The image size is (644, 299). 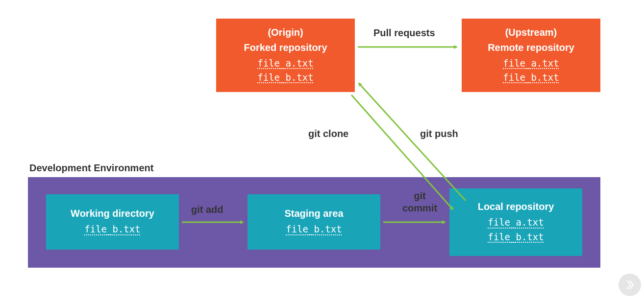 What do you see at coordinates (285, 64) in the screenshot?
I see `origin-file-a: file_a.txt` at bounding box center [285, 64].